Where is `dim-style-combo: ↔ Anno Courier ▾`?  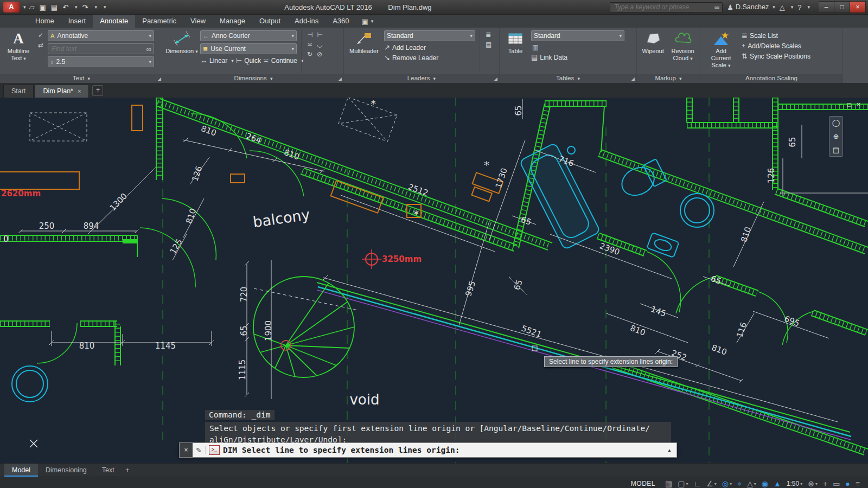
dim-style-combo: ↔ Anno Courier ▾ is located at coordinates (248, 36).